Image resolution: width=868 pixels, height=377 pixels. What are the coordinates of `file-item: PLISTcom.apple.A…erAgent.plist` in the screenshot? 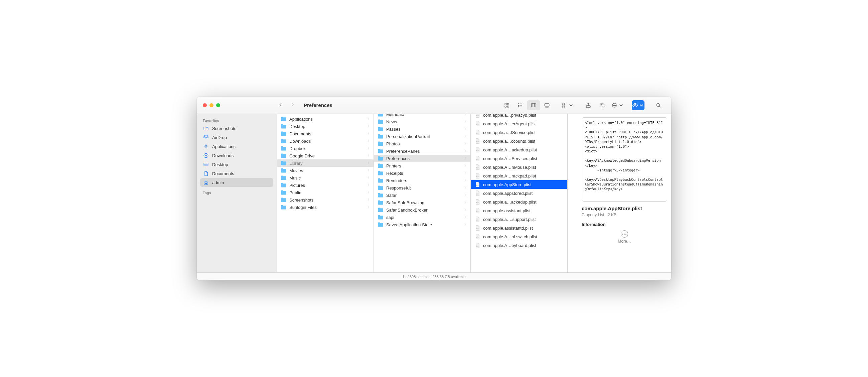 It's located at (519, 124).